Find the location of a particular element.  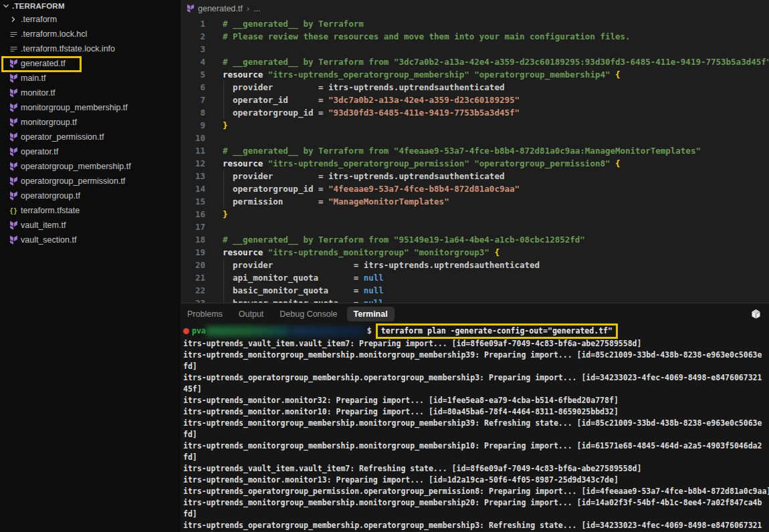

sidebar-item--terraform-tfstate-lock-info: .terraform.tfstate.lock.info is located at coordinates (90, 49).